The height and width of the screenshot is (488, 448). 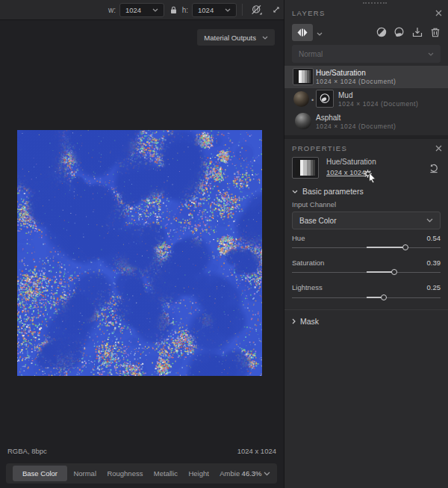 I want to click on size-status: 1024 x 1024, so click(x=257, y=453).